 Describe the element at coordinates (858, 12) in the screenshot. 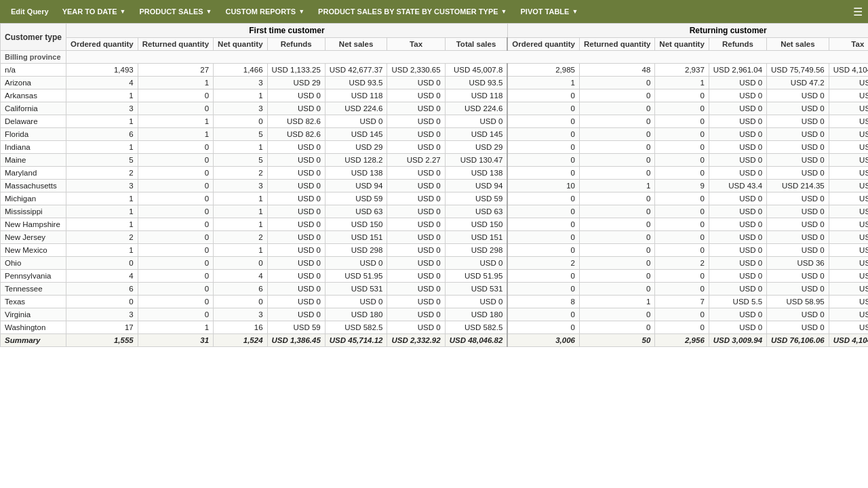

I see `hamburger-icon: ☰` at that location.